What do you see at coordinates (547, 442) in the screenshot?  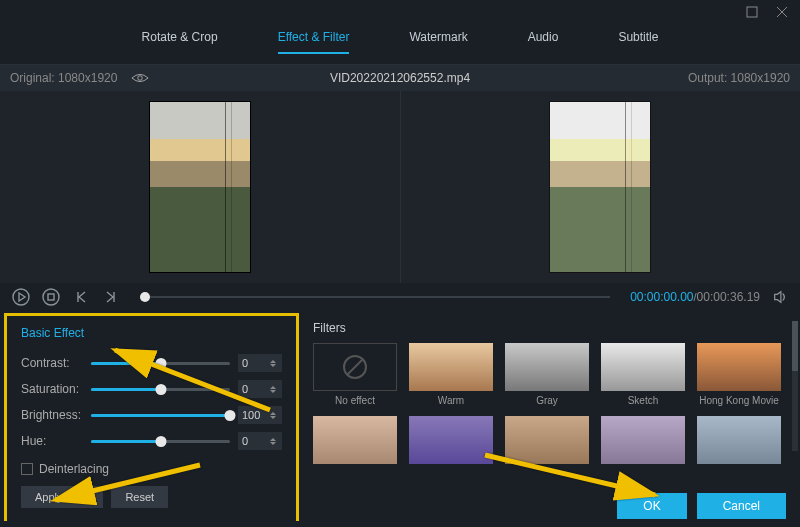 I see `filter-f2c` at bounding box center [547, 442].